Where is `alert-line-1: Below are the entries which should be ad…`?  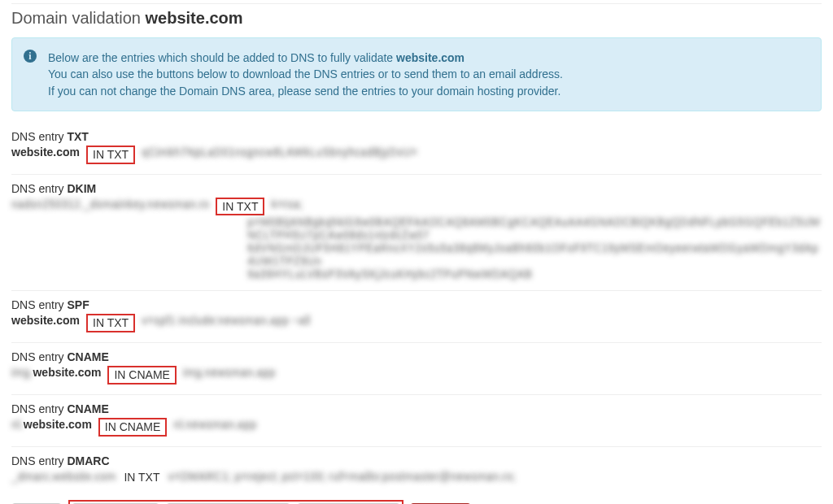 alert-line-1: Below are the entries which should be ad… is located at coordinates (429, 58).